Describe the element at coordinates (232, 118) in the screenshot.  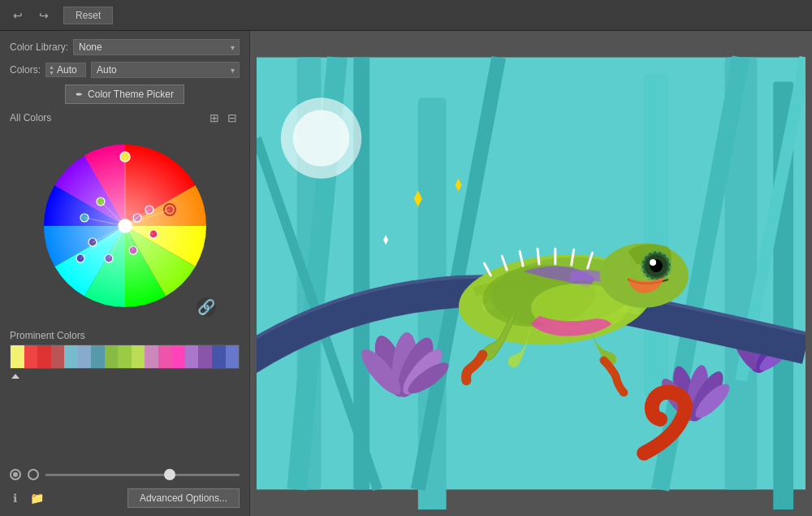
I see `wheel-view-btn2: ⊟` at that location.